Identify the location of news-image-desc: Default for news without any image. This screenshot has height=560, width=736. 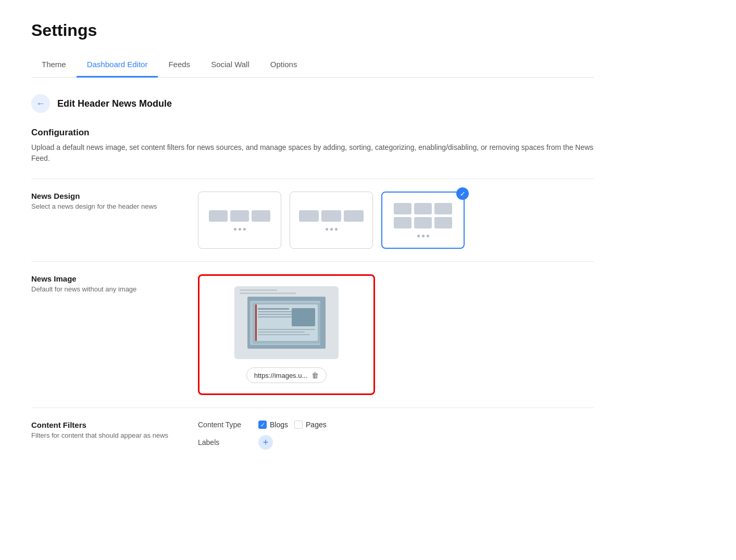
(104, 289).